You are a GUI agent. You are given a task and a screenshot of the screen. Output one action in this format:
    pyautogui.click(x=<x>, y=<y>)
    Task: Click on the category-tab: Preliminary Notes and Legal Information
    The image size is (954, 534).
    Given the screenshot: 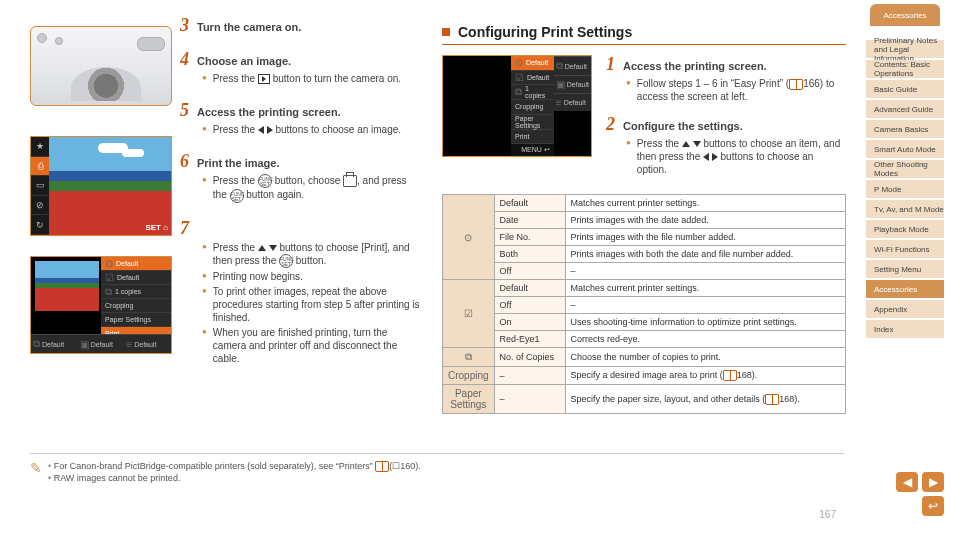 What is the action you would take?
    pyautogui.click(x=910, y=49)
    